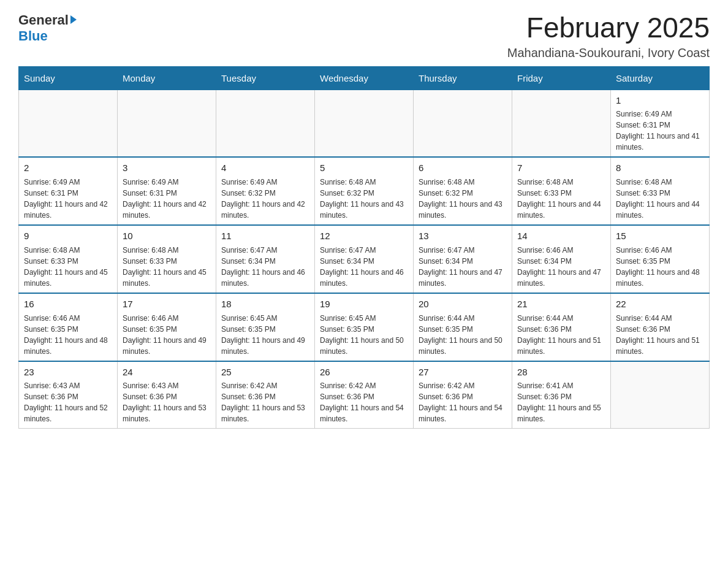  I want to click on day-number: 1, so click(660, 101).